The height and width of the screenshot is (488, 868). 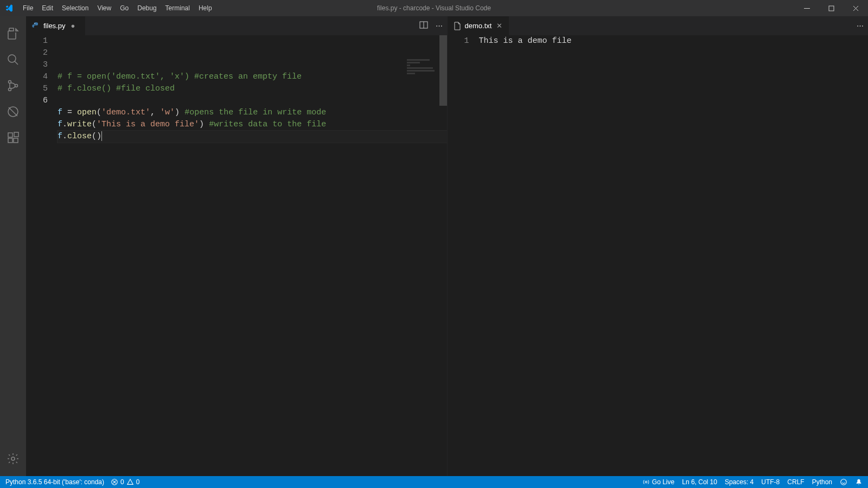 I want to click on split-editor-icon, so click(x=424, y=26).